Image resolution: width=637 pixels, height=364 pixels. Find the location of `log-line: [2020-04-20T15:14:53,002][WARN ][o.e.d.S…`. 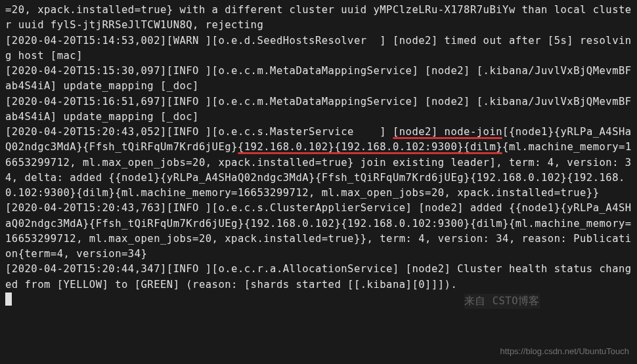

log-line: [2020-04-20T15:14:53,002][WARN ][o.e.d.S… is located at coordinates (318, 49).